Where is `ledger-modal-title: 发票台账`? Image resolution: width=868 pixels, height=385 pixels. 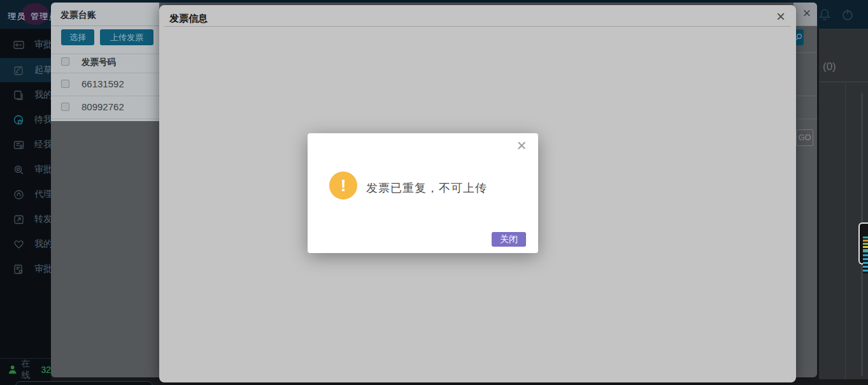 ledger-modal-title: 发票台账 is located at coordinates (78, 15).